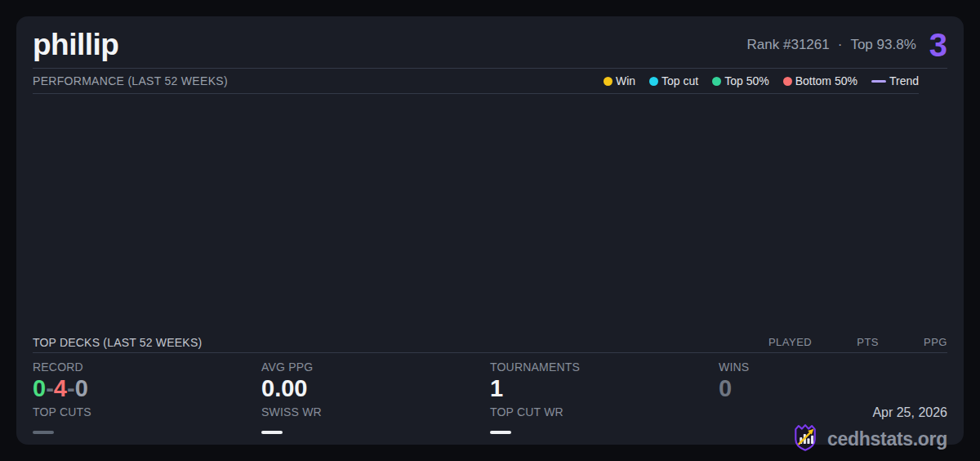 This screenshot has height=461, width=980. What do you see at coordinates (653, 82) in the screenshot?
I see `top-cut-dot-icon` at bounding box center [653, 82].